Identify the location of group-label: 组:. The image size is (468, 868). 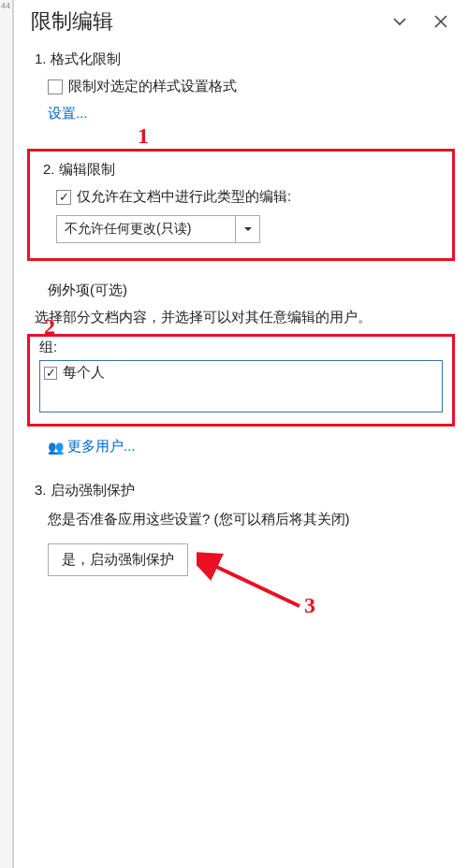
(241, 348).